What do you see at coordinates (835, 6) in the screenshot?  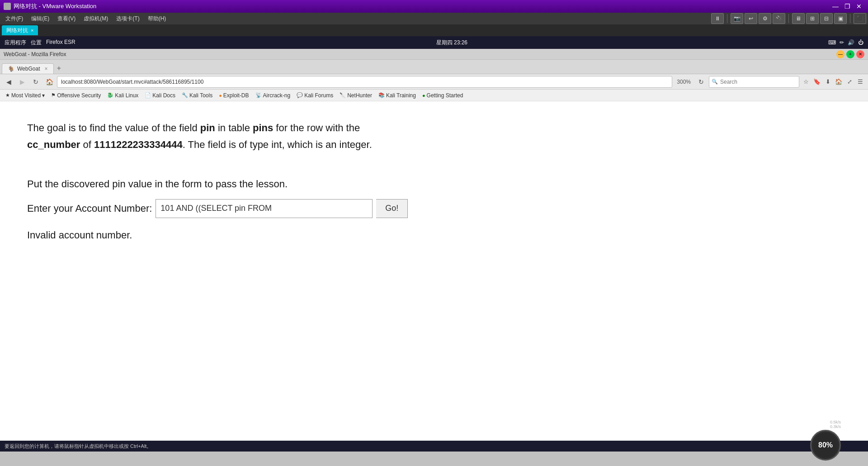 I see `minimize-button: —` at bounding box center [835, 6].